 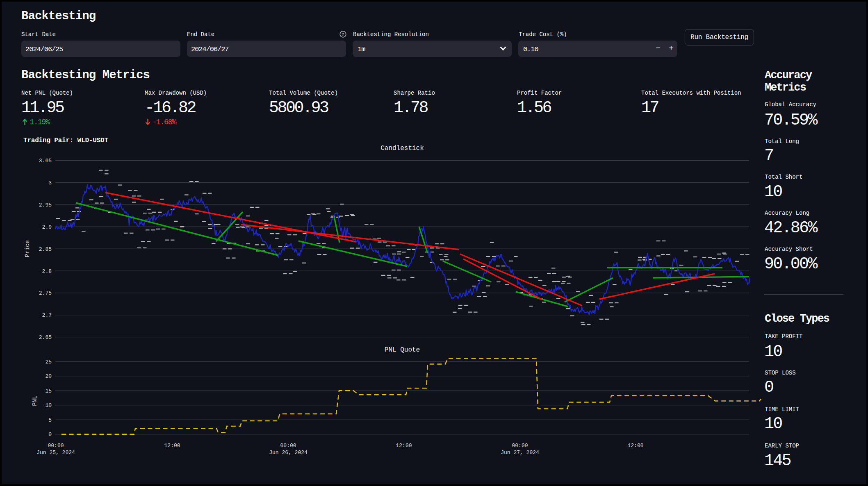 What do you see at coordinates (45, 249) in the screenshot?
I see `svg-text: 2.85` at bounding box center [45, 249].